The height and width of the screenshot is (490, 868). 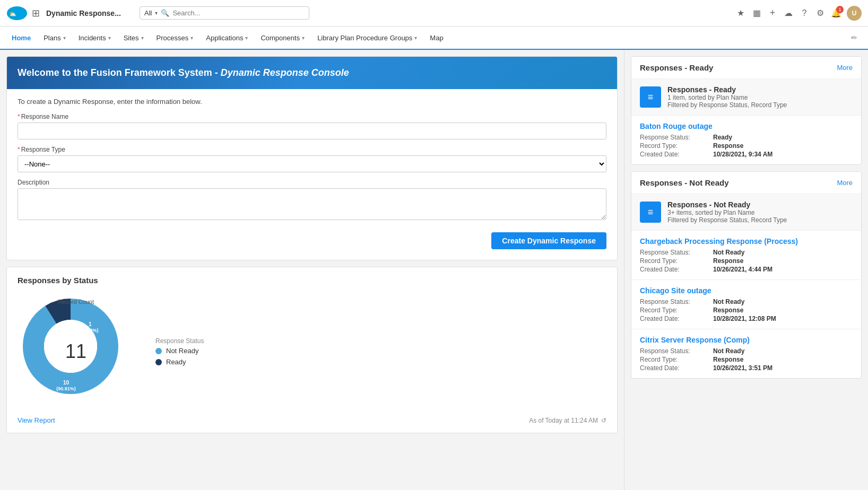 I want to click on nav-label-library: Library Plan Procedure Groups, so click(x=365, y=38).